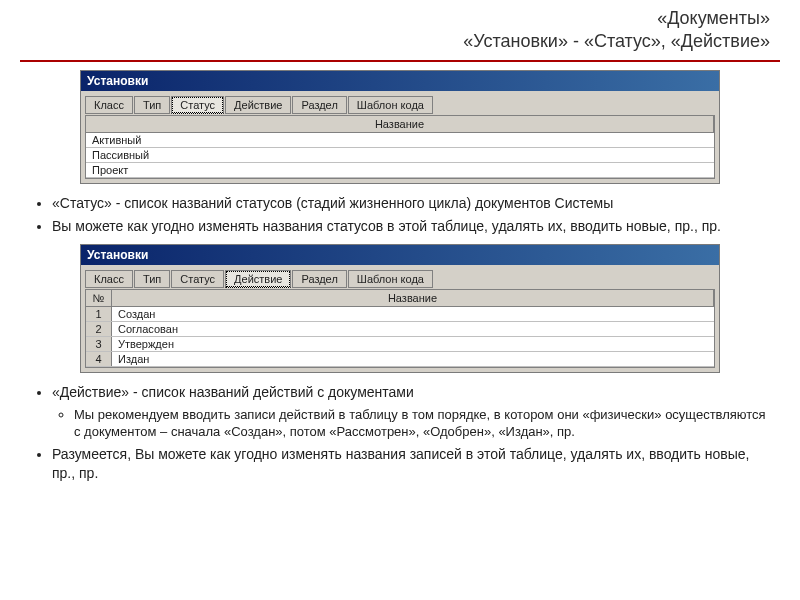  Describe the element at coordinates (233, 392) in the screenshot. I see `bullet-text: «Действие» - список названий действий с …` at that location.